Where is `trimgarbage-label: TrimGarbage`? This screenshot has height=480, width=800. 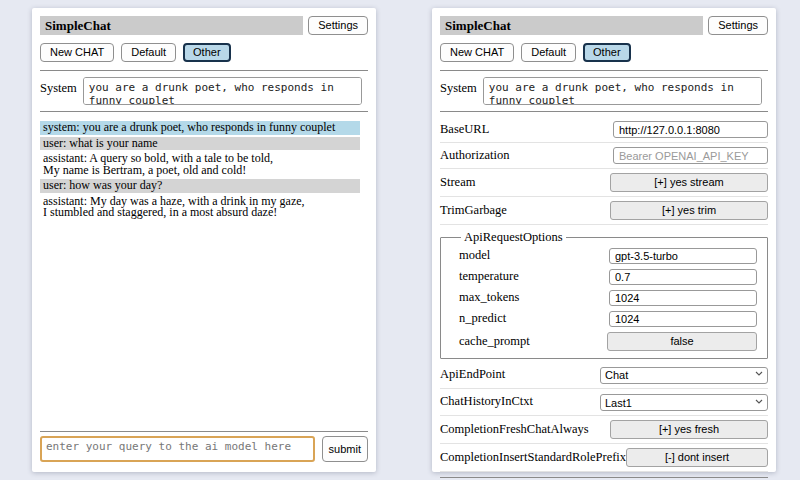 trimgarbage-label: TrimGarbage is located at coordinates (474, 210).